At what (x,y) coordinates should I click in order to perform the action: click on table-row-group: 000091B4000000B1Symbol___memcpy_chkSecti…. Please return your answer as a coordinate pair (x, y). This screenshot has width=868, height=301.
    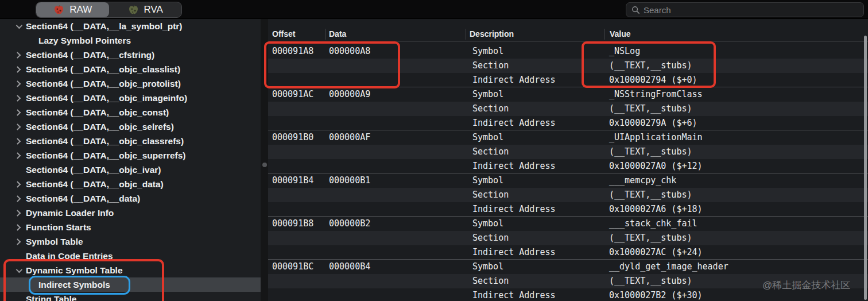
    Looking at the image, I should click on (568, 195).